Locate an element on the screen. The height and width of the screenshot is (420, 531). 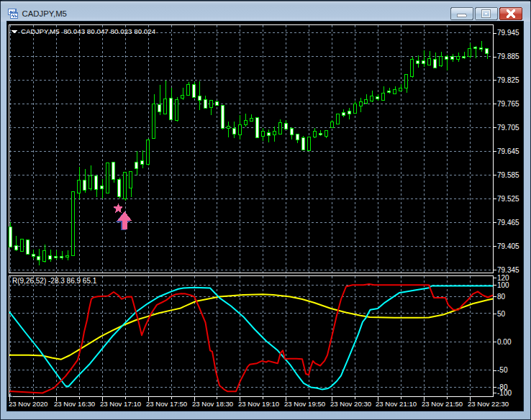
svg-text: 50 is located at coordinates (502, 314).